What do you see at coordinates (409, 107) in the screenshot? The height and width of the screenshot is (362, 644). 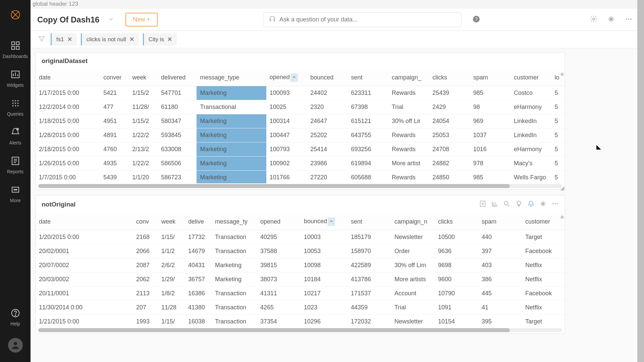 I see `cell: Trial` at bounding box center [409, 107].